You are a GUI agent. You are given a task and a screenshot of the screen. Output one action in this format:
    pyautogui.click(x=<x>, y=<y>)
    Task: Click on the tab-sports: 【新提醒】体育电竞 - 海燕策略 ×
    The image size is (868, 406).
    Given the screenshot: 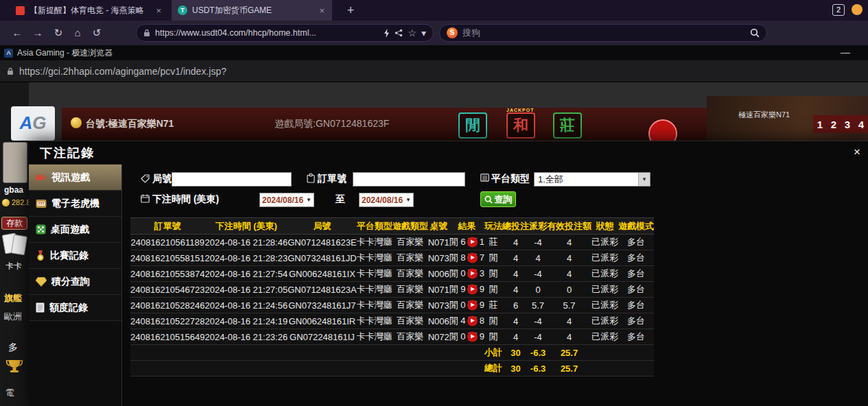 What is the action you would take?
    pyautogui.click(x=89, y=10)
    